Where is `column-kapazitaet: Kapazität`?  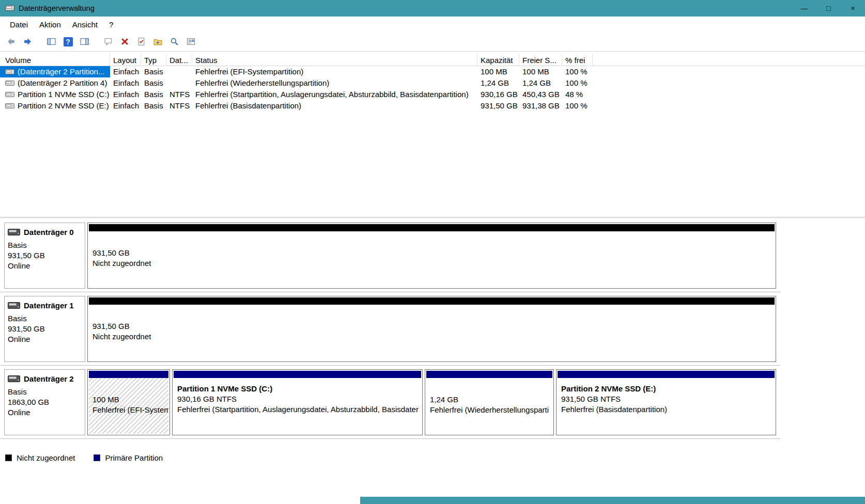
column-kapazitaet: Kapazität is located at coordinates (498, 60).